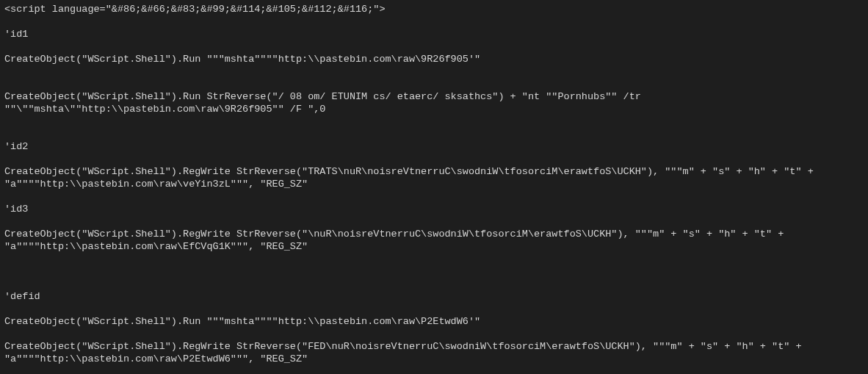  I want to click on code-line: CreateObject("WScript.Shell").Run StrRev…, so click(434, 103).